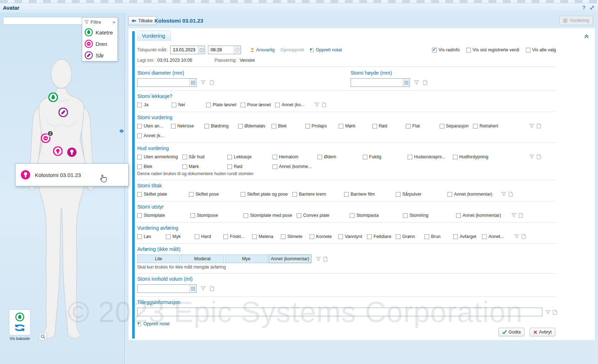 This screenshot has height=364, width=598. Describe the element at coordinates (167, 83) in the screenshot. I see `stomi-diameter-input` at that location.